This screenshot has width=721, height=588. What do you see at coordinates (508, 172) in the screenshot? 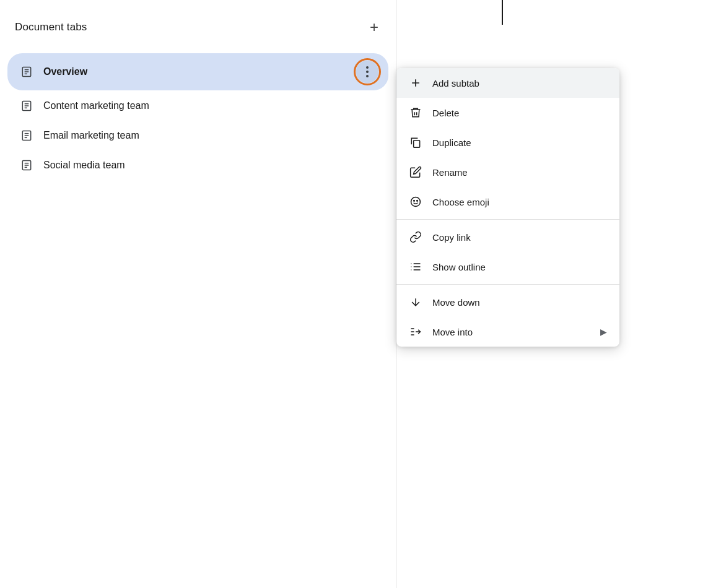
I see `menu-item-rename: Rename` at bounding box center [508, 172].